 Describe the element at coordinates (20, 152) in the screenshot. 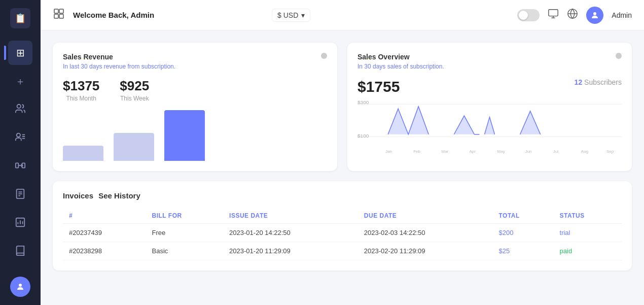

I see `sidebar: 📋 ⊞ ＋` at that location.